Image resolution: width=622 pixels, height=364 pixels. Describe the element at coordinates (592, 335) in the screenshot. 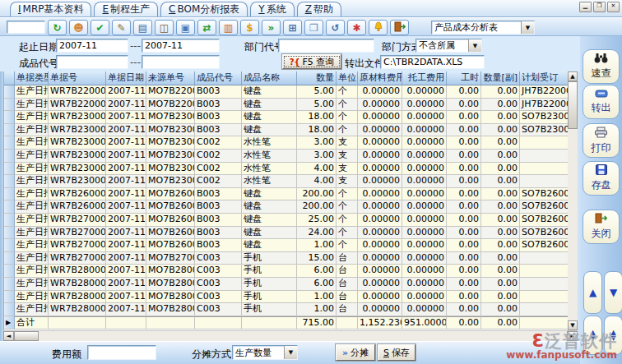

I see `move-top-button: ▲▼` at that location.